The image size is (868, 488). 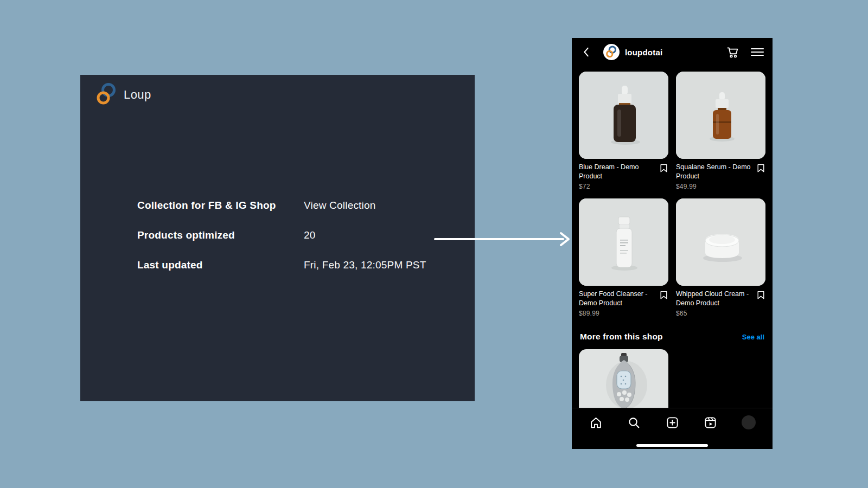 What do you see at coordinates (220, 265) in the screenshot?
I see `stat-label: Last updated` at bounding box center [220, 265].